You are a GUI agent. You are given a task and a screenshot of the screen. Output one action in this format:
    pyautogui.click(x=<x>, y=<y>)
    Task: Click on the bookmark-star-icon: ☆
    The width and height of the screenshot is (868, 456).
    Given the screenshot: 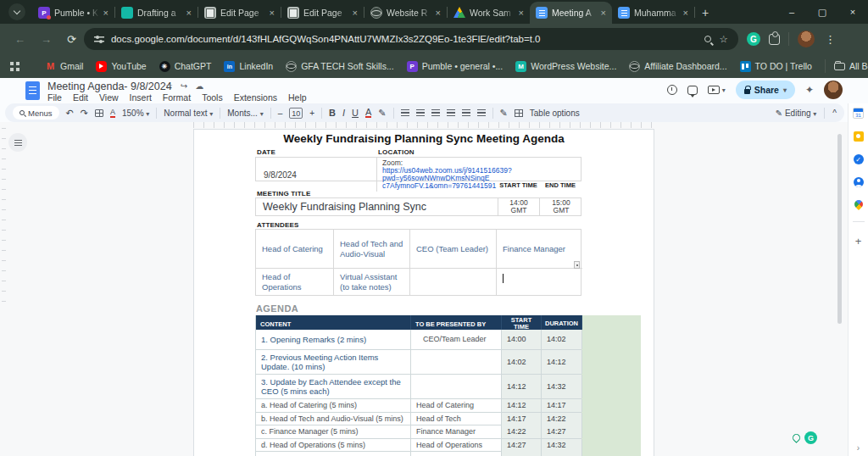 What is the action you would take?
    pyautogui.click(x=724, y=39)
    